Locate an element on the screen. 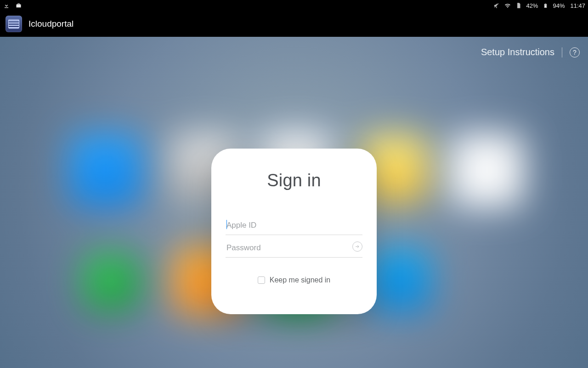  password-input is located at coordinates (294, 248).